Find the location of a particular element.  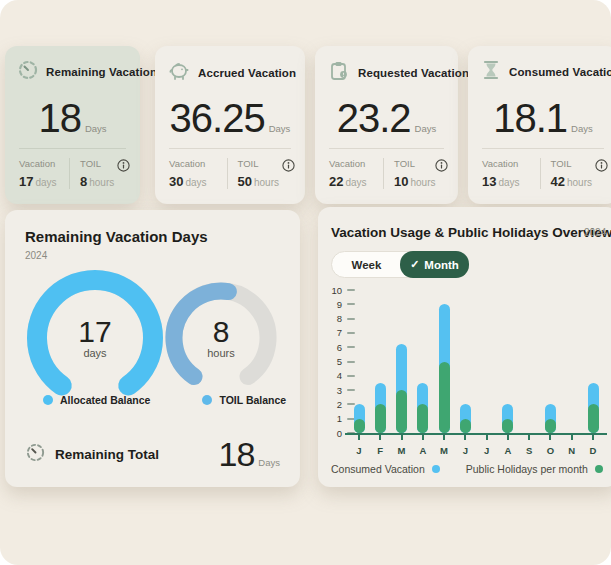

vacation-breakdown: Vacation 17days is located at coordinates (44, 174).